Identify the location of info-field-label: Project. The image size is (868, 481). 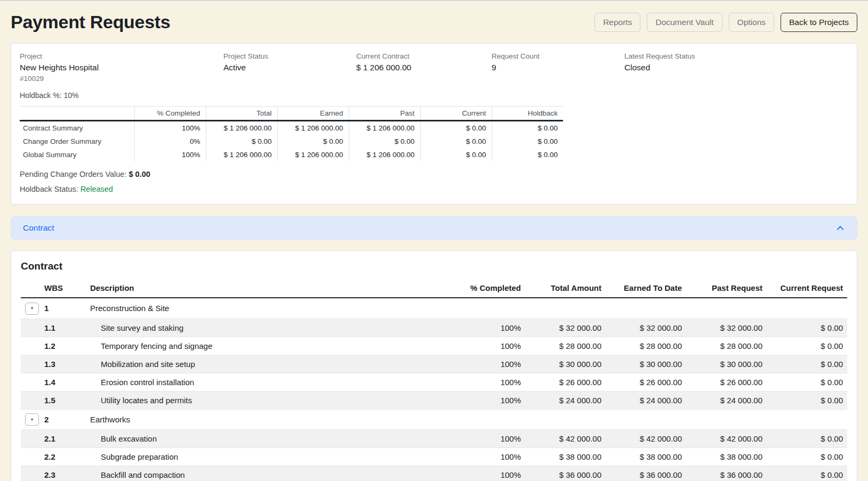
(122, 56).